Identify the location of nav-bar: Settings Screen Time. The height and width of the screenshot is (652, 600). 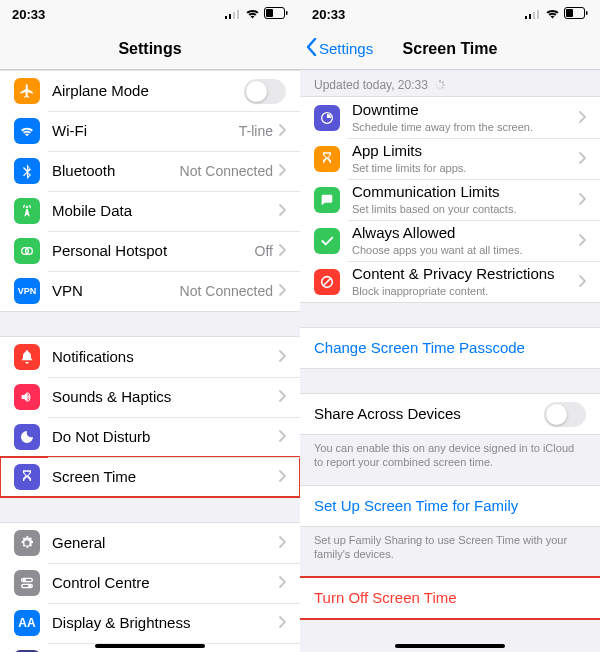
(450, 49).